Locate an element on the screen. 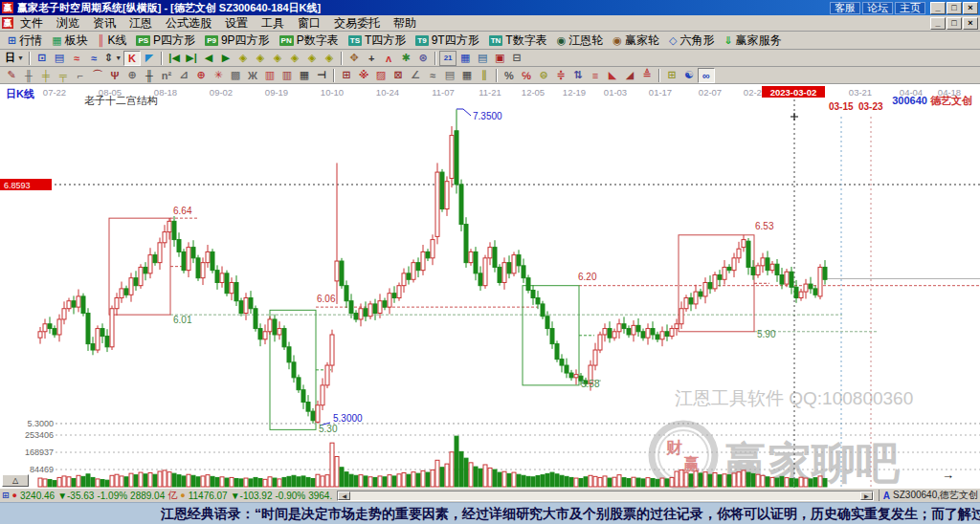  infinity-icon: ∞ is located at coordinates (706, 76).